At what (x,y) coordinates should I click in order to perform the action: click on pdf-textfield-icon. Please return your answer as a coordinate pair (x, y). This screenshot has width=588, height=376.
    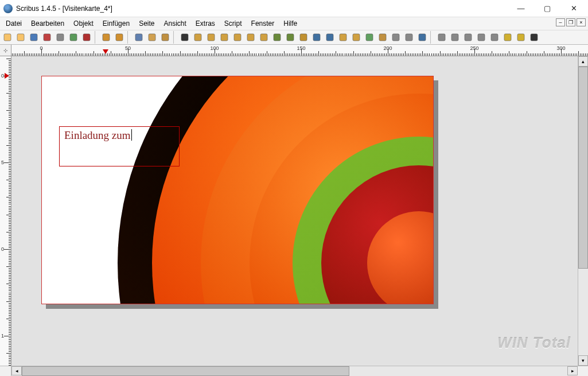
    Looking at the image, I should click on (455, 37).